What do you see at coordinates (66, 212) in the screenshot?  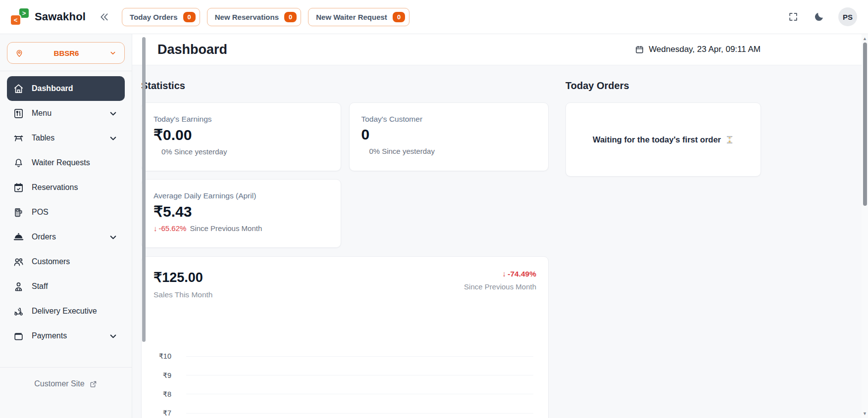 I see `sidebar-item-pos: POS` at bounding box center [66, 212].